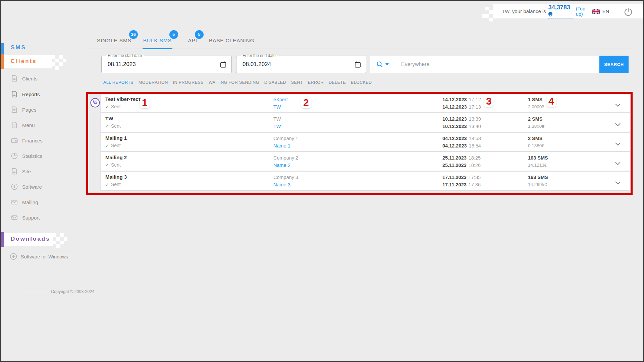 This screenshot has height=362, width=644. What do you see at coordinates (118, 82) in the screenshot?
I see `filter-all-reports: ALL REPORTS` at bounding box center [118, 82].